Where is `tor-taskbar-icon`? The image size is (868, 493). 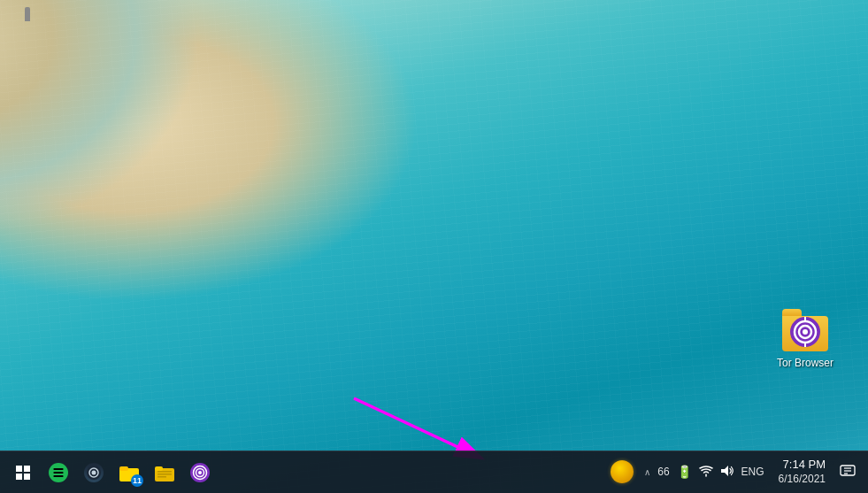
tor-taskbar-icon is located at coordinates (200, 473).